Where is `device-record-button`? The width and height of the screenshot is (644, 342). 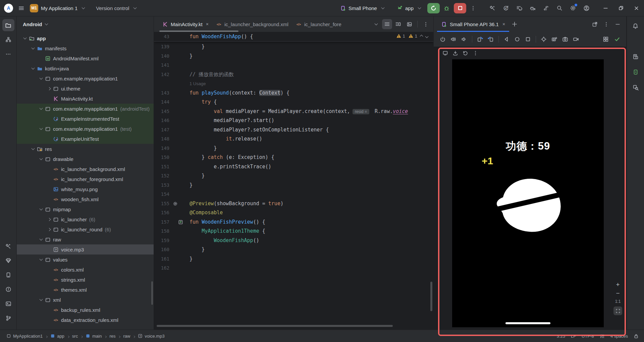
device-record-button is located at coordinates (576, 39).